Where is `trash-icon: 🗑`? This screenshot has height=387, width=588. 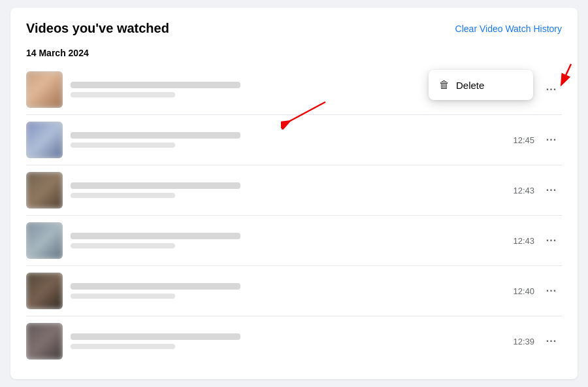 trash-icon: 🗑 is located at coordinates (444, 85).